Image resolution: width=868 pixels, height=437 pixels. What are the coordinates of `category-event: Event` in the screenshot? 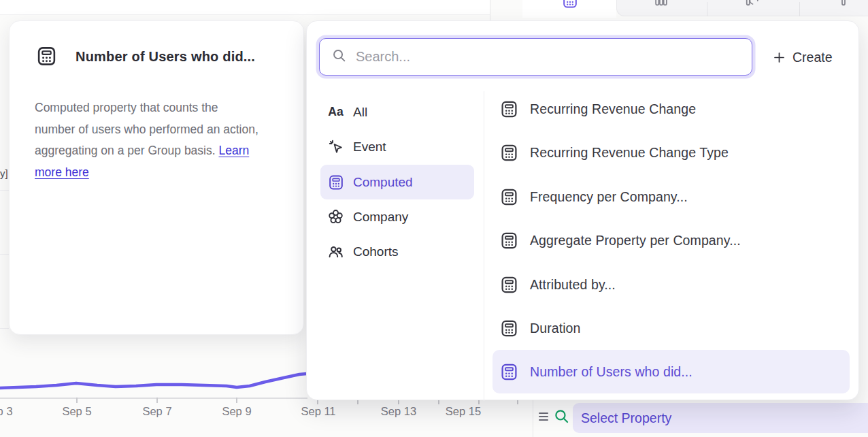 It's located at (397, 147).